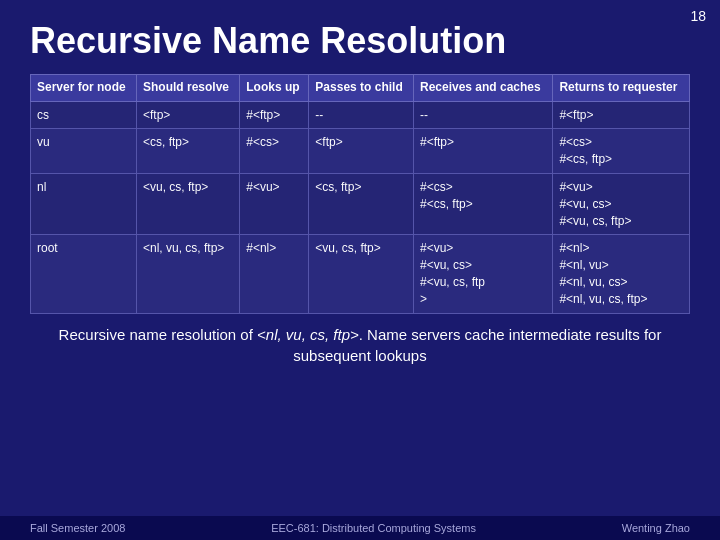 The width and height of the screenshot is (720, 540). Describe the element at coordinates (482, 88) in the screenshot. I see `col-header-receives: Receives and caches` at that location.